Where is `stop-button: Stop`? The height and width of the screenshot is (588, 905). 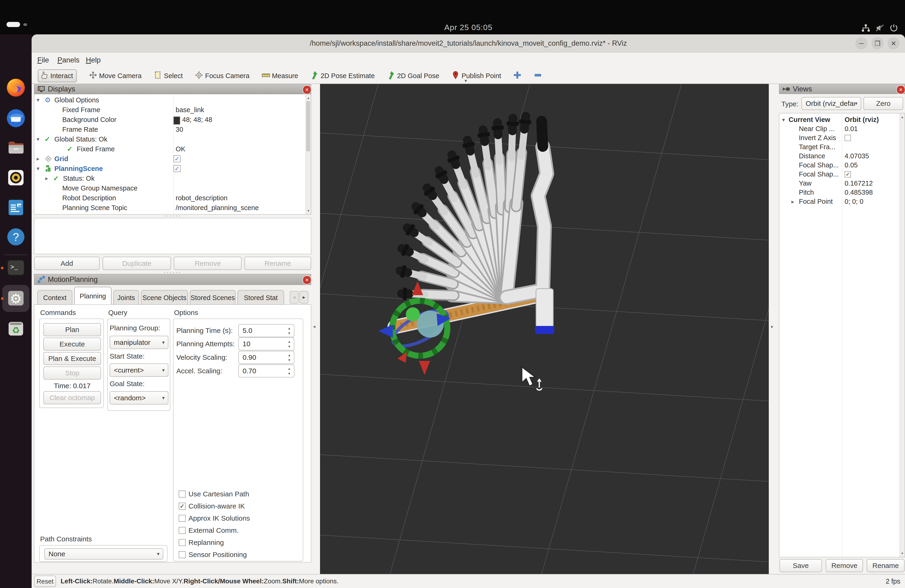 stop-button: Stop is located at coordinates (72, 373).